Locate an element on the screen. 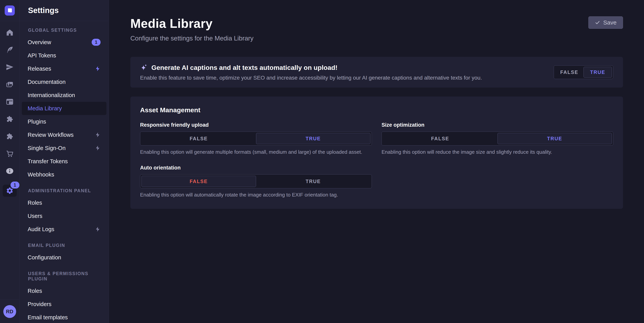  settings-icon-active: 1 is located at coordinates (10, 191).